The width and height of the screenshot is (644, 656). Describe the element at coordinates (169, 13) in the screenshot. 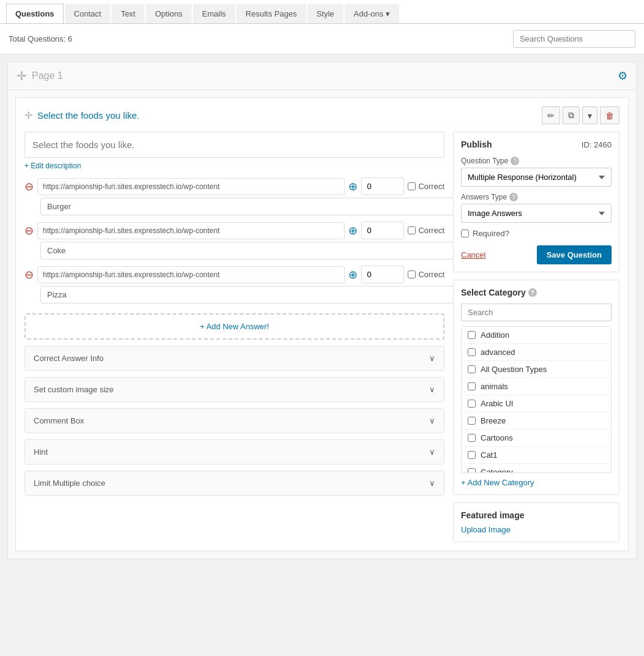

I see `tab-options: Options` at that location.